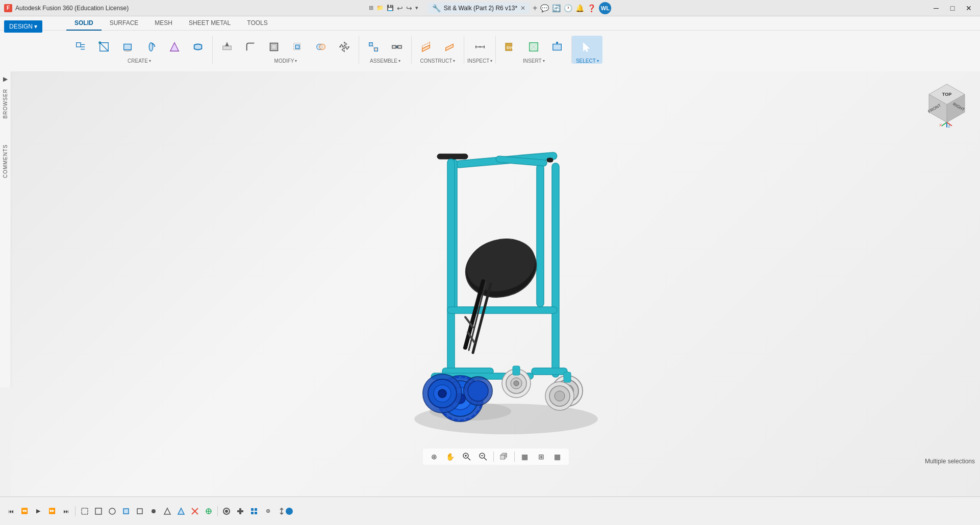 The height and width of the screenshot is (525, 980). What do you see at coordinates (588, 61) in the screenshot?
I see `select-group-label: SELECT▾` at bounding box center [588, 61].